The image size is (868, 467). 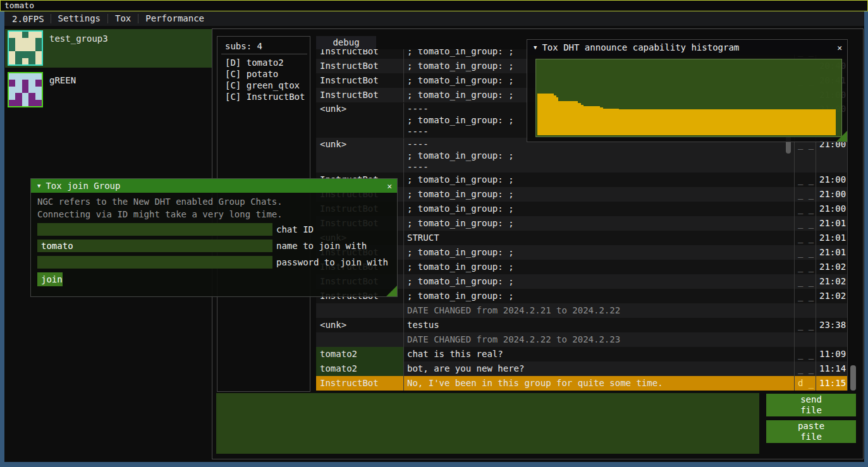 I want to click on message-text: testus, so click(x=599, y=325).